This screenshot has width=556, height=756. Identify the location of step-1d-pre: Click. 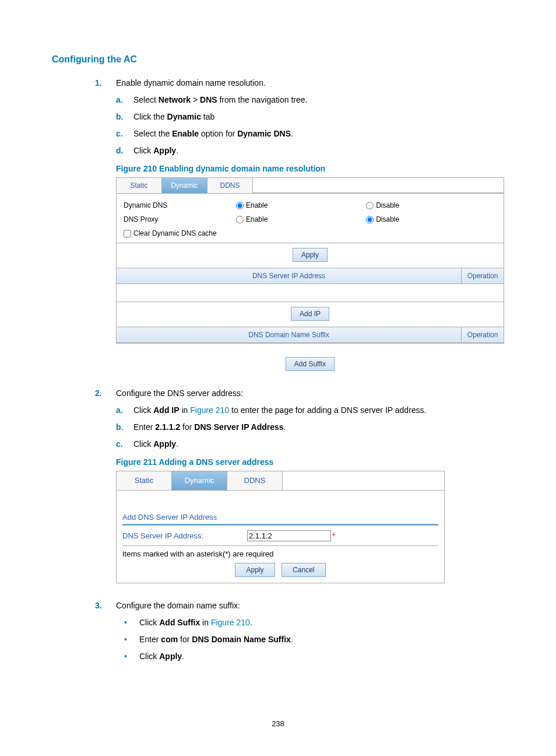
(143, 150).